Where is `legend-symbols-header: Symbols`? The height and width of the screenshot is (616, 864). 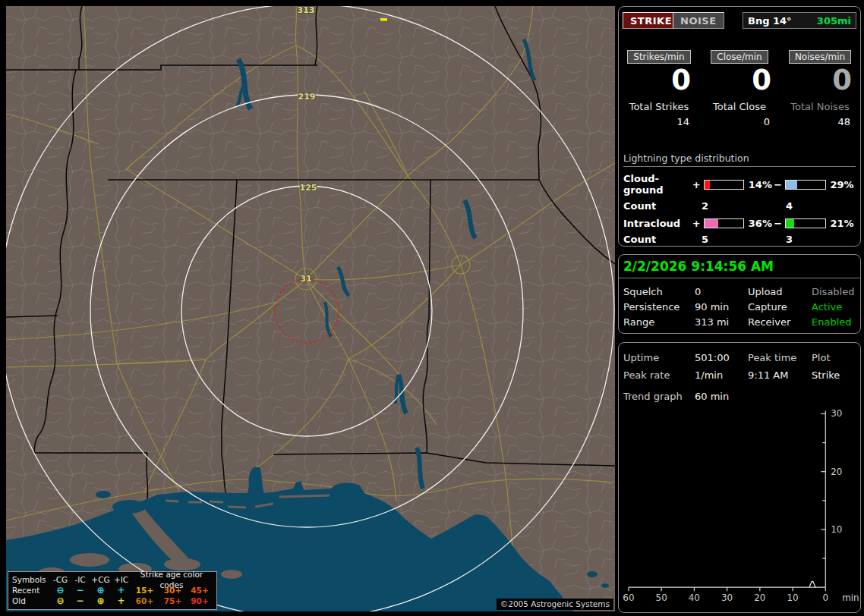 legend-symbols-header: Symbols is located at coordinates (31, 580).